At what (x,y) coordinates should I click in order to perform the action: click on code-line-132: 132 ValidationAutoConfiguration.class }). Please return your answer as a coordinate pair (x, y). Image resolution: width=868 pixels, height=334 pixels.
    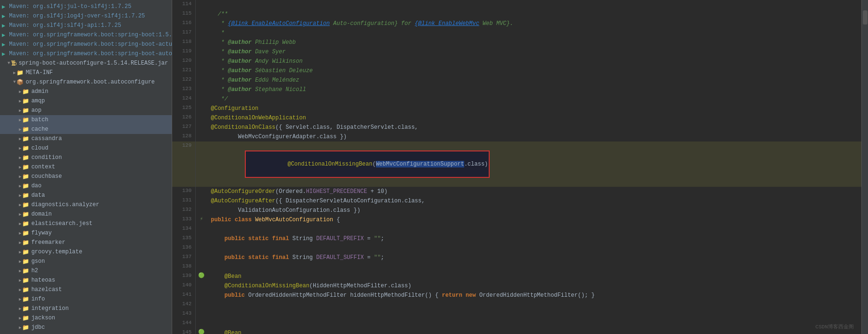
    Looking at the image, I should click on (517, 210).